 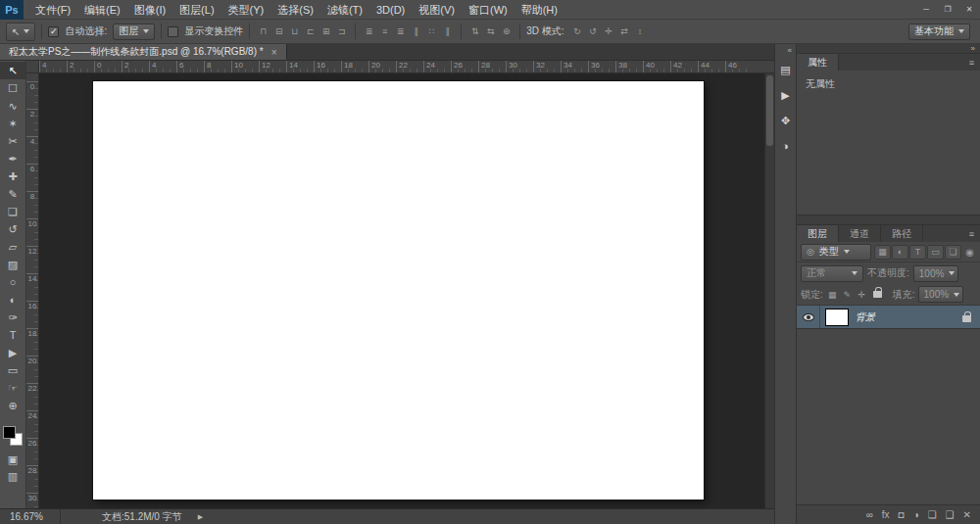 What do you see at coordinates (488, 10) in the screenshot?
I see `menu-item: 窗口(W)` at bounding box center [488, 10].